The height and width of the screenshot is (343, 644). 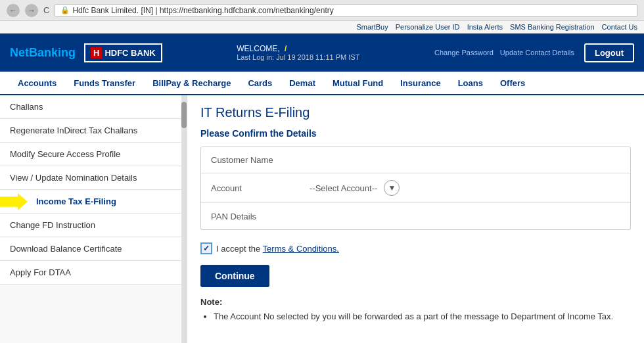 What do you see at coordinates (322, 11) in the screenshot?
I see `browser-bar: ← → C 🔒 Hdfc Bank Limited. [IN] | https:…` at bounding box center [322, 11].